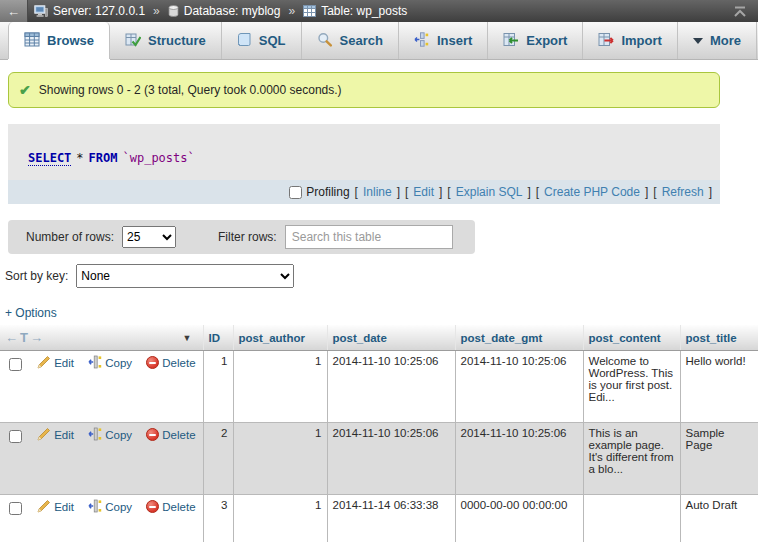 The height and width of the screenshot is (542, 758). What do you see at coordinates (296, 192) in the screenshot?
I see `profiling-checkbox` at bounding box center [296, 192].